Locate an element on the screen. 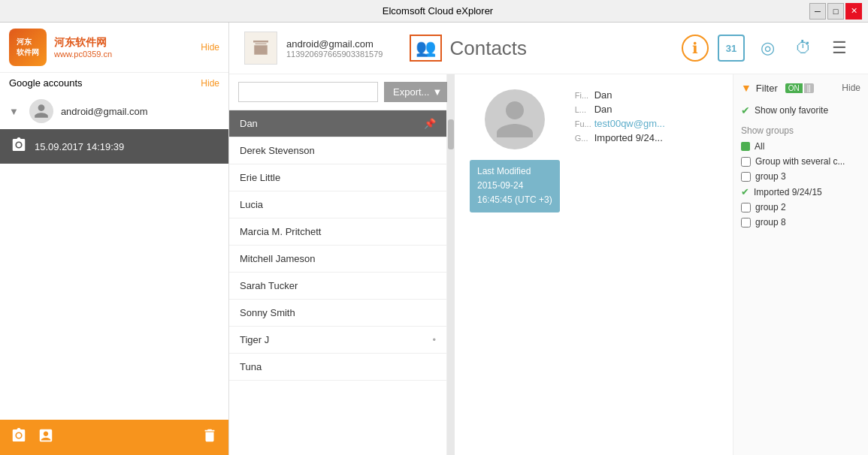  list-scrollbar is located at coordinates (451, 264).